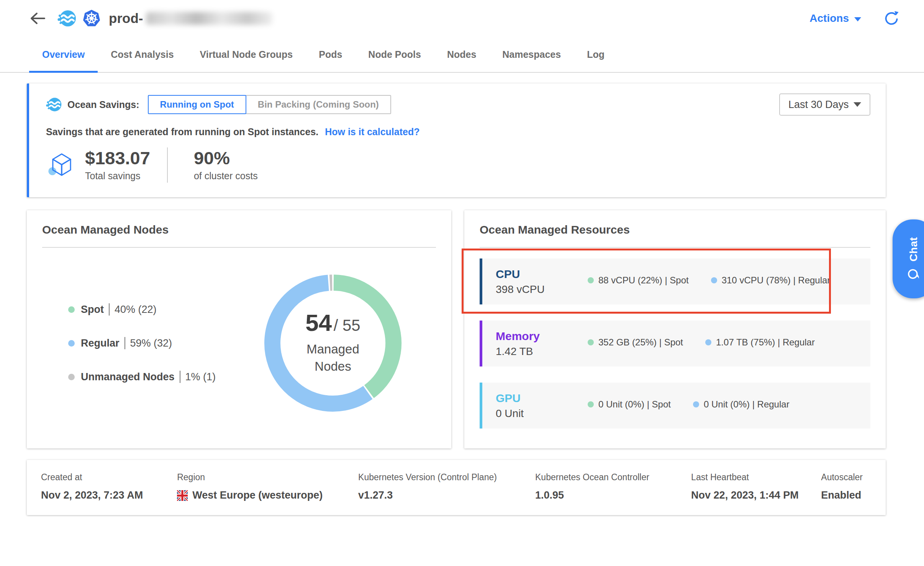  I want to click on gpu-regular-detail: 0 Unit (0%) | Regular, so click(741, 404).